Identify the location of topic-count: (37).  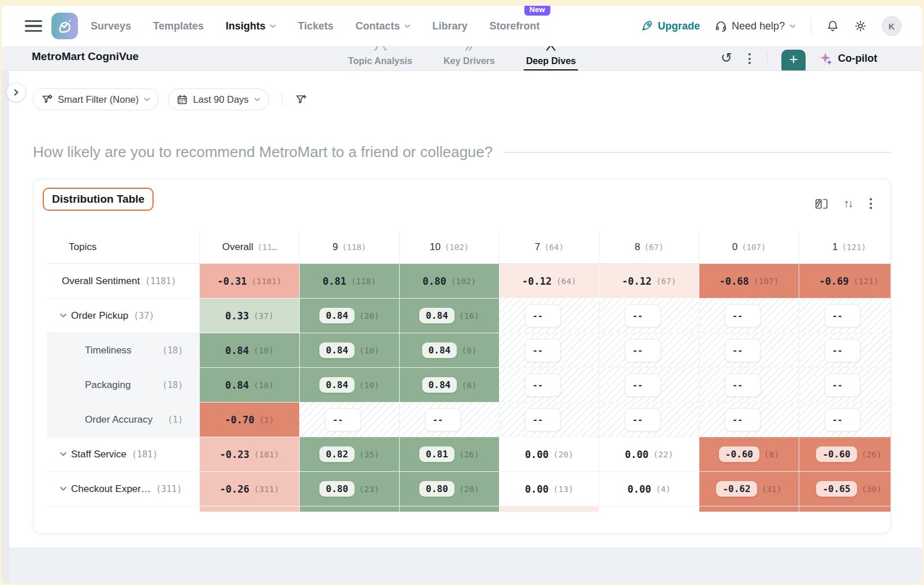
(144, 316).